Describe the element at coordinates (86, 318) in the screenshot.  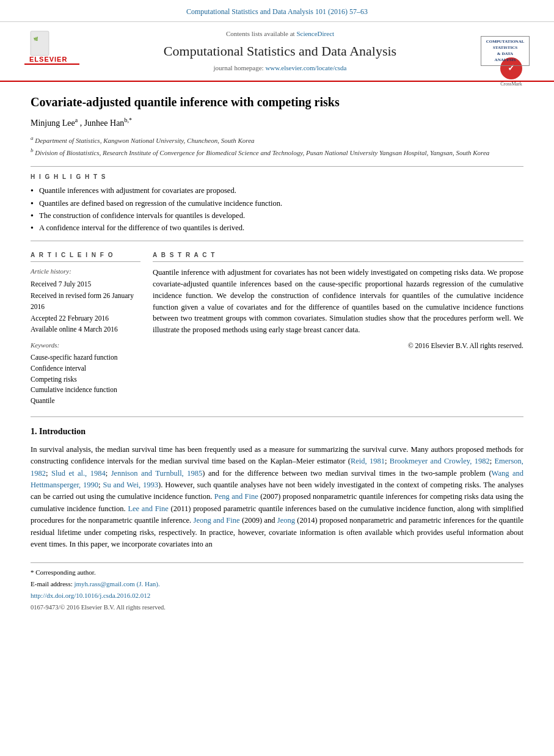
I see `date-accepted: Accepted 22 February 2016` at that location.